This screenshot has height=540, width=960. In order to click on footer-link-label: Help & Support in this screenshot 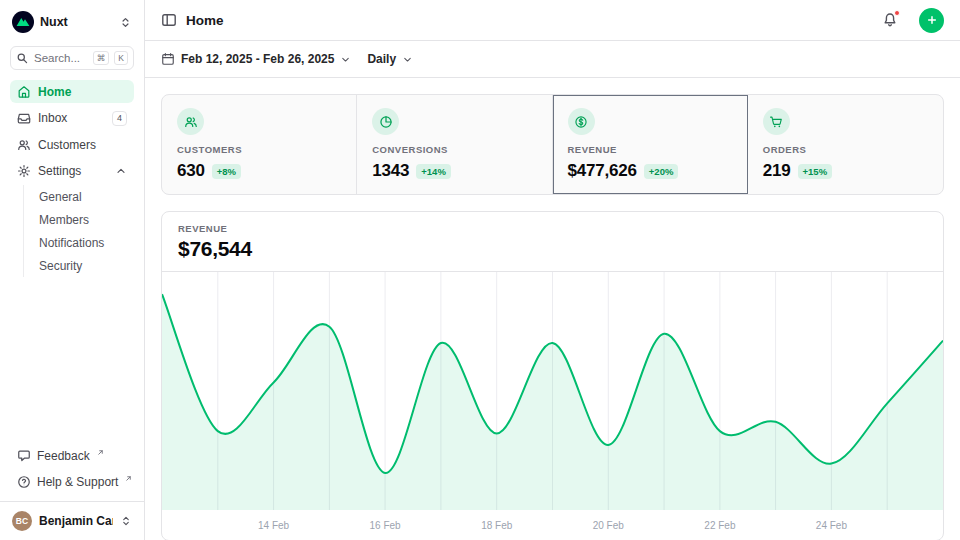, I will do `click(78, 482)`.